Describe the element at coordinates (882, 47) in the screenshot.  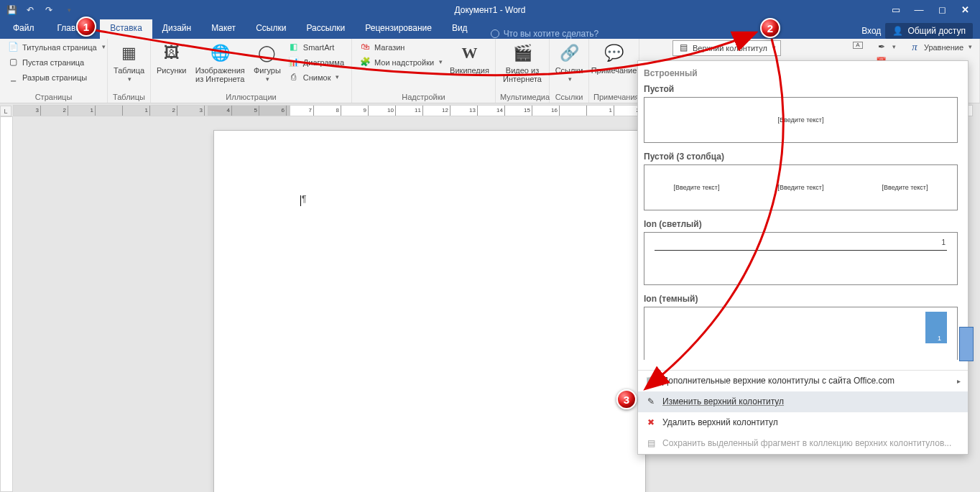
I see `signature-icon: ✒` at that location.